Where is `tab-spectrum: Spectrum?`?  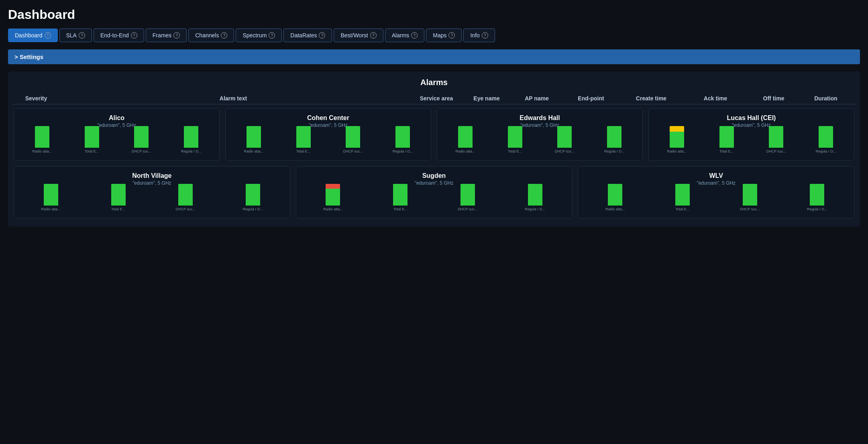 tab-spectrum: Spectrum? is located at coordinates (259, 35).